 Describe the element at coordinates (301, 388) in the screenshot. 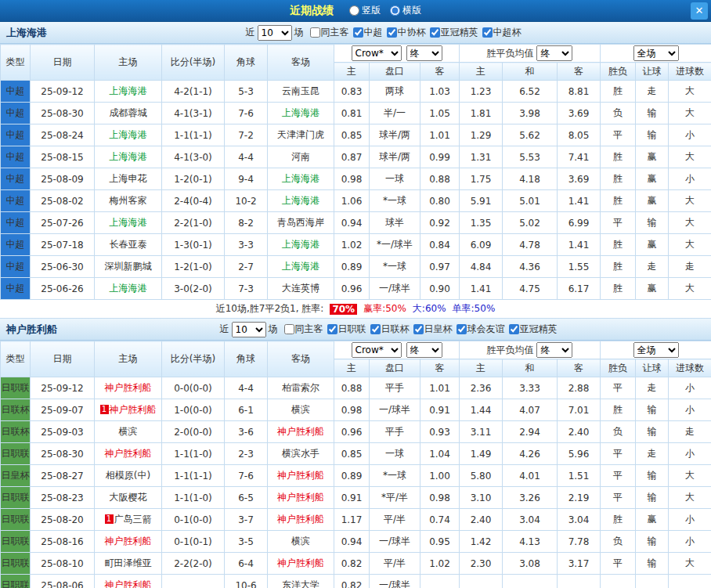

I see `away-team-cell: 柏雷索尔` at that location.